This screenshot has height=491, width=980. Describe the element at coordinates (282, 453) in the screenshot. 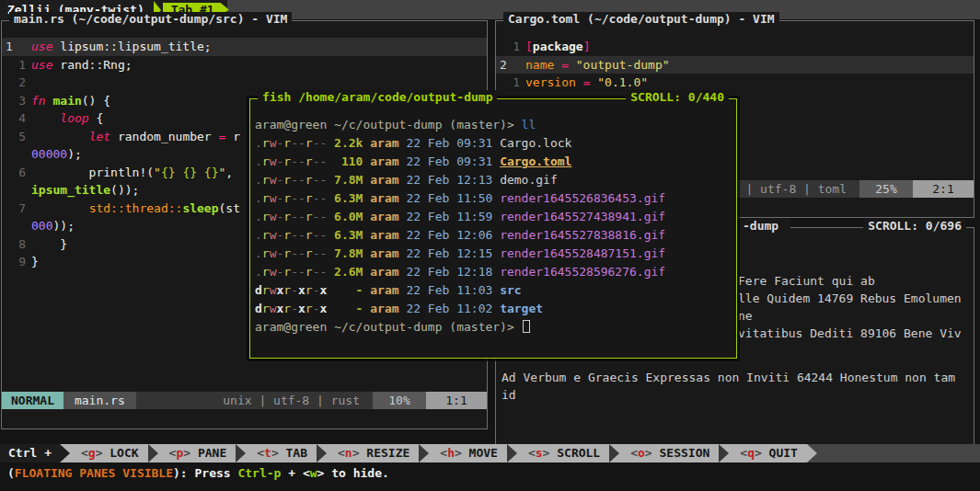

I see `keybar-item-tab: <t> TAB` at that location.